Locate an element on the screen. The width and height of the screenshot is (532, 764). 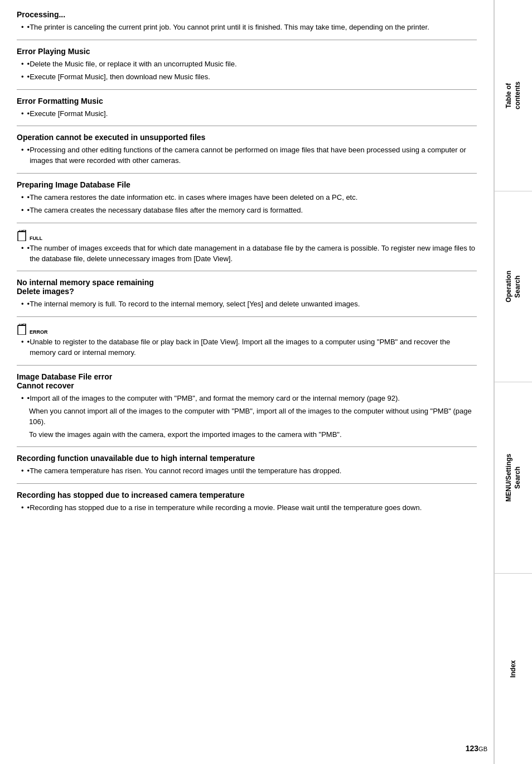
bullet-full-0: • The number of images exceeds that for … is located at coordinates (249, 254).